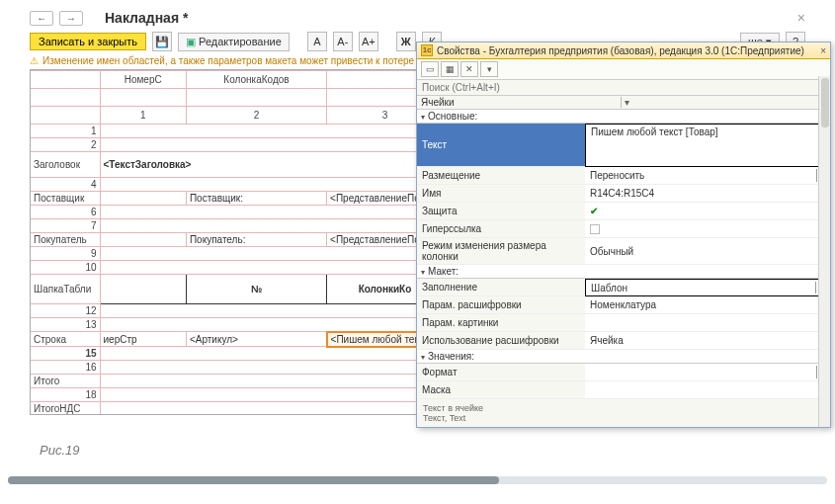 This screenshot has width=835, height=504. Describe the element at coordinates (501, 229) in the screenshot. I see `prop-link-label: Гиперссылка` at that location.